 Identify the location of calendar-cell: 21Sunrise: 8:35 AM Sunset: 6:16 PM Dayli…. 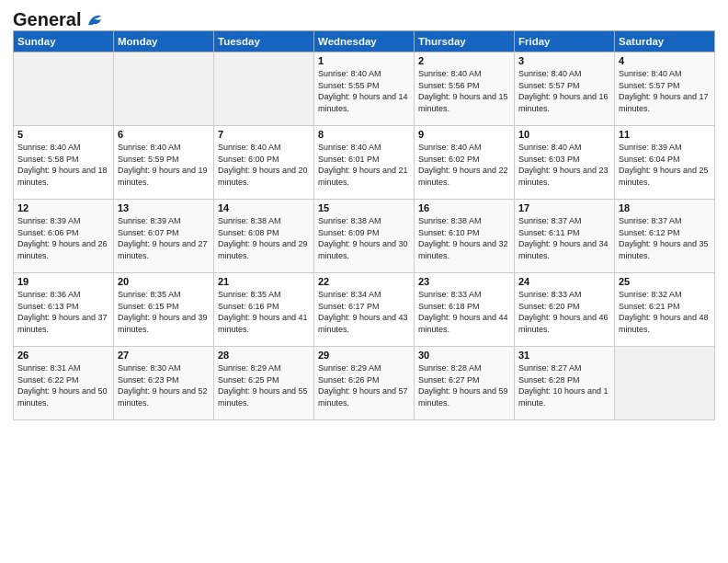
(265, 310).